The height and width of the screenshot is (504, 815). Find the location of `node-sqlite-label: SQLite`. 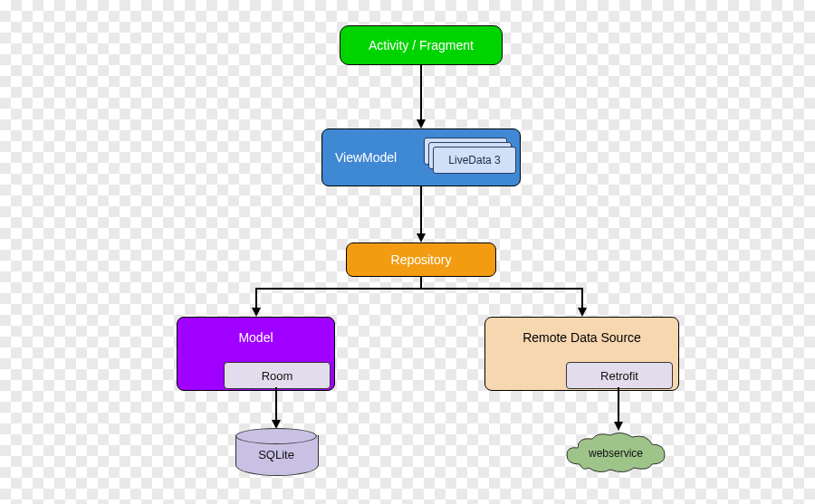

node-sqlite-label: SQLite is located at coordinates (276, 454).